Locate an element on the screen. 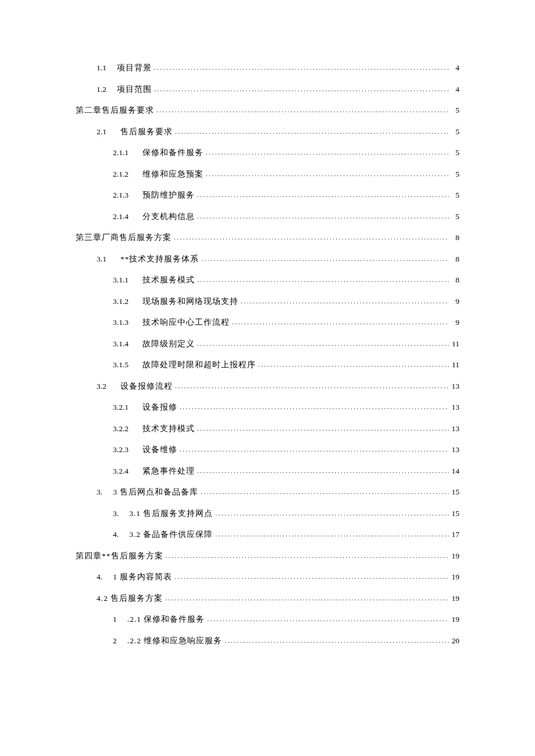  toc-entry-title: 项目背景 is located at coordinates (134, 68).